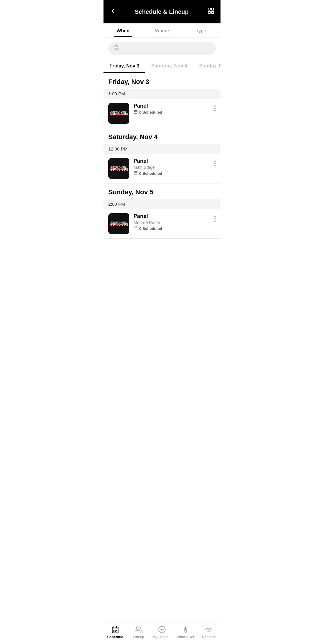 This screenshot has height=644, width=324. What do you see at coordinates (162, 156) in the screenshot?
I see `schedule-content: Friday, Nov 3 1:00 PM GRAND RAPIDS COMIC…` at bounding box center [162, 156].